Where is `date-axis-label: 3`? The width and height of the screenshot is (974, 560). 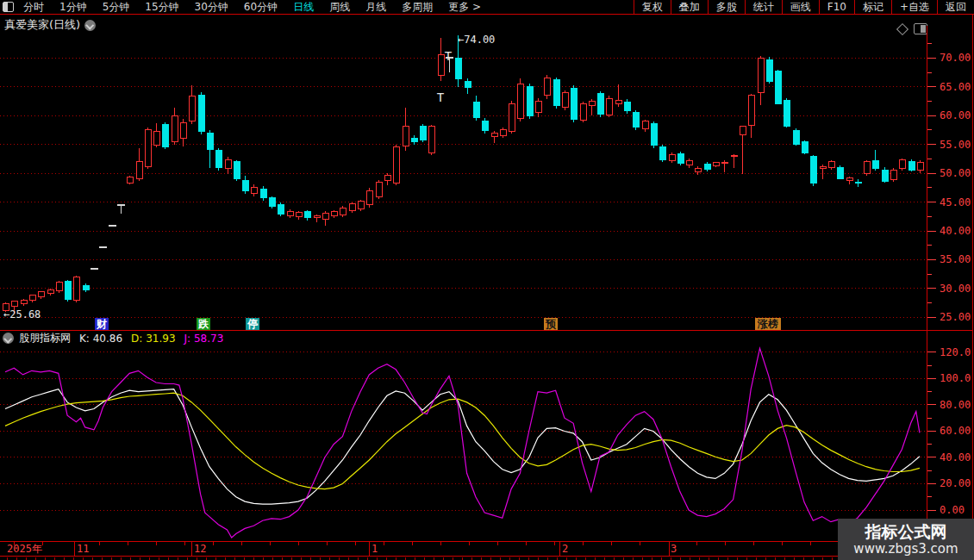
date-axis-label: 3 is located at coordinates (674, 549).